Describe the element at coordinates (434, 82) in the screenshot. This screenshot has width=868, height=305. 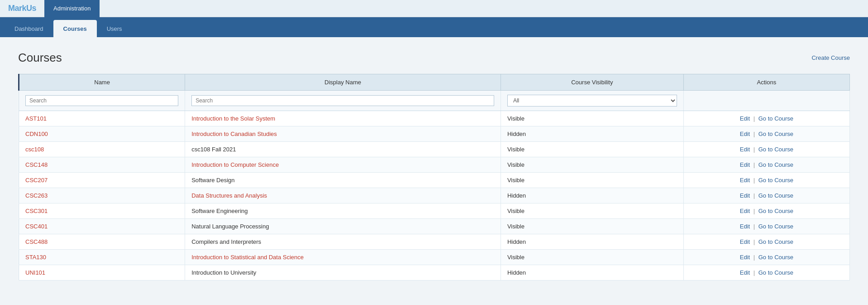
I see `table-header-row: Name Display Name Course Visibility Acti…` at that location.